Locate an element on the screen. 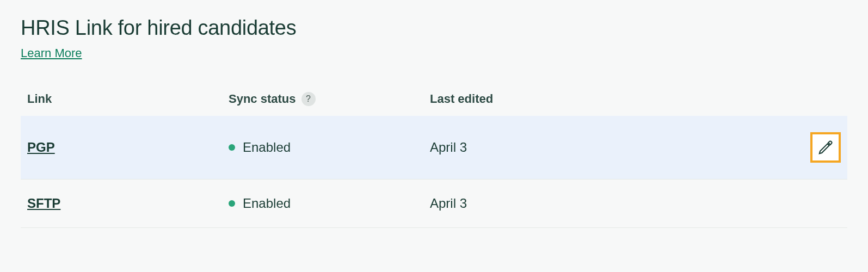 This screenshot has height=272, width=868. learn-more-link: Learn More is located at coordinates (51, 53).